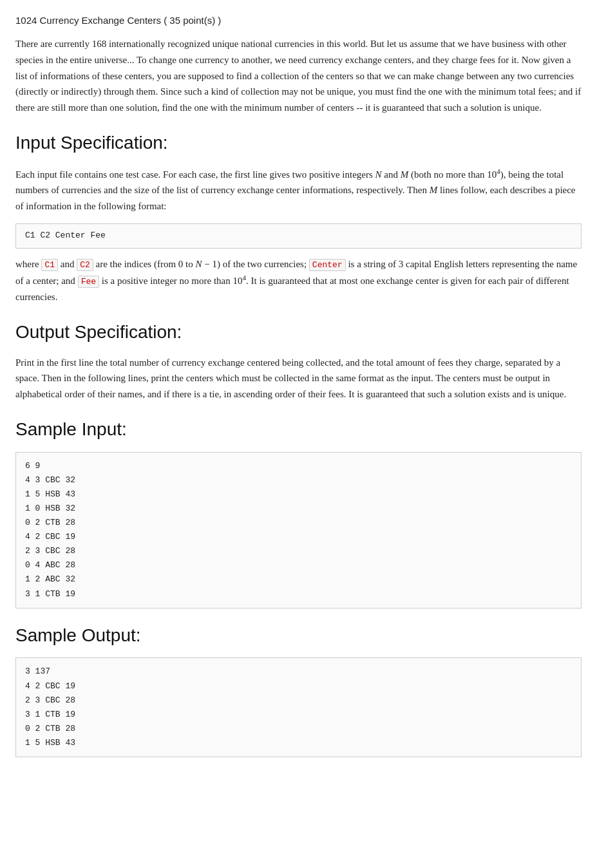 The image size is (597, 868). What do you see at coordinates (299, 729) in the screenshot?
I see `sample-output-line-5: 0 2 CTB 28` at bounding box center [299, 729].